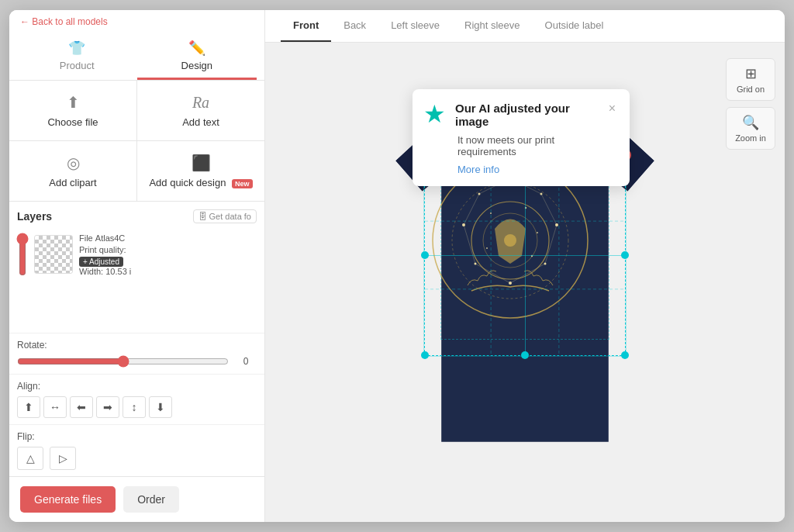 This screenshot has width=794, height=532. What do you see at coordinates (136, 141) in the screenshot?
I see `action-grid: ⬆ Choose file Rа Add text ◎ Add clipart …` at bounding box center [136, 141].